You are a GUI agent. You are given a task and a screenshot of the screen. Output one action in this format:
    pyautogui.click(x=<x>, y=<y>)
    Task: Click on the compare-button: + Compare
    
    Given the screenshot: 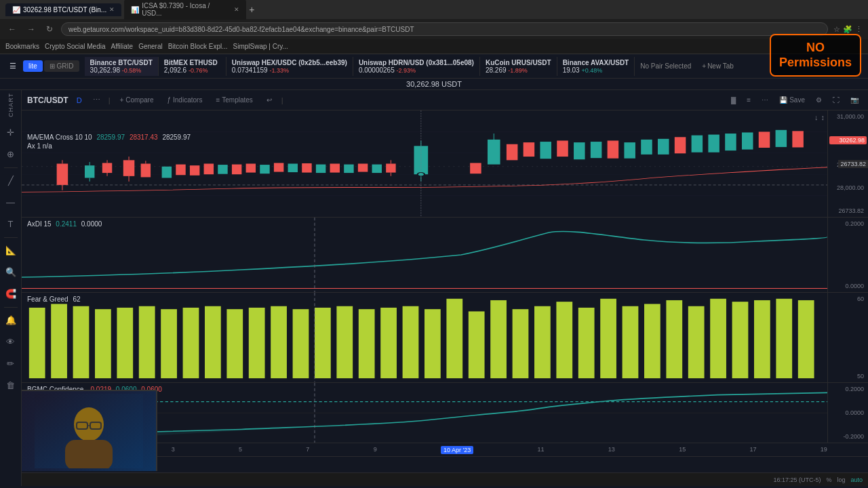 What is the action you would take?
    pyautogui.click(x=136, y=100)
    